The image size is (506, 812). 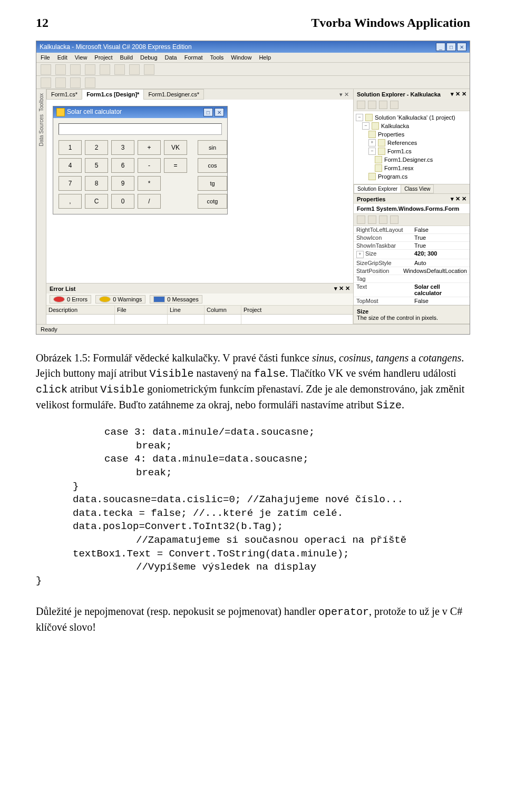 I want to click on tree-node: Form1.Designer.cs, so click(x=412, y=160).